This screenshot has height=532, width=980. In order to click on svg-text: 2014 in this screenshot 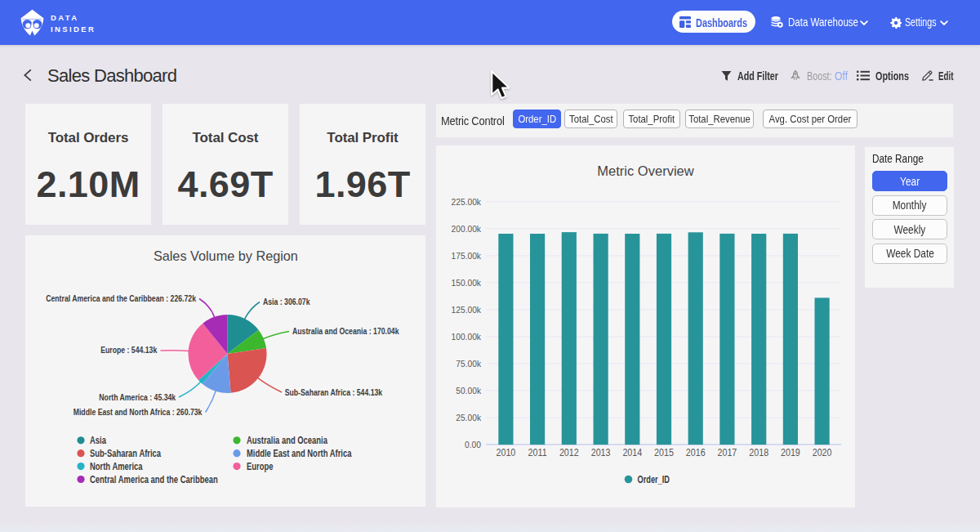, I will do `click(632, 453)`.